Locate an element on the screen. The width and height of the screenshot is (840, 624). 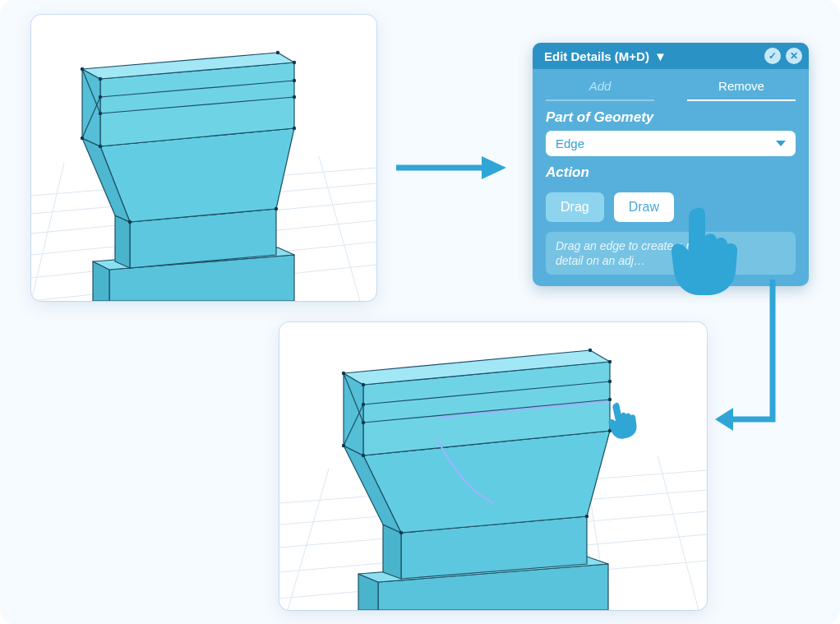
part-of-geometry-select: Edge is located at coordinates (671, 143).